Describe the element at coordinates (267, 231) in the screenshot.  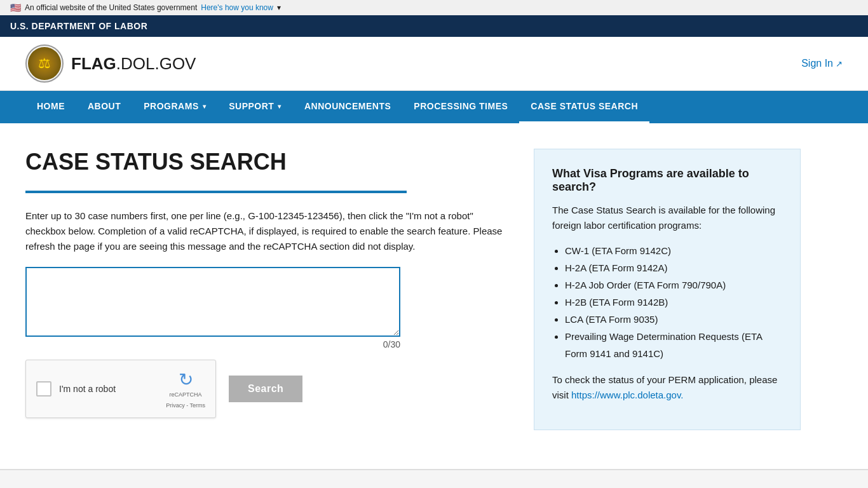
I see `instructions-text: Enter up to 30 case numbers first, one p…` at that location.